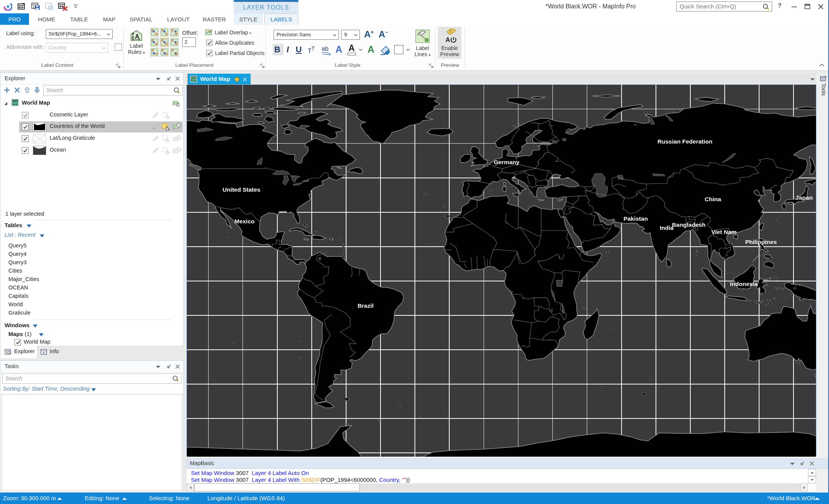 This screenshot has width=829, height=504. What do you see at coordinates (636, 218) in the screenshot?
I see `svg-text: Pakistan` at bounding box center [636, 218].